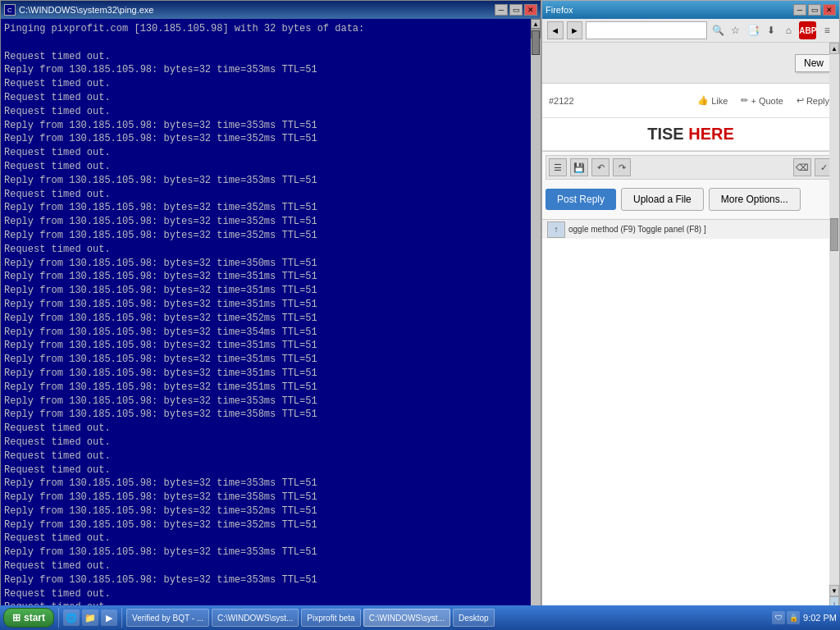 This screenshot has height=630, width=840. Describe the element at coordinates (802, 167) in the screenshot. I see `editor-eraser-btn: ⌫` at that location.